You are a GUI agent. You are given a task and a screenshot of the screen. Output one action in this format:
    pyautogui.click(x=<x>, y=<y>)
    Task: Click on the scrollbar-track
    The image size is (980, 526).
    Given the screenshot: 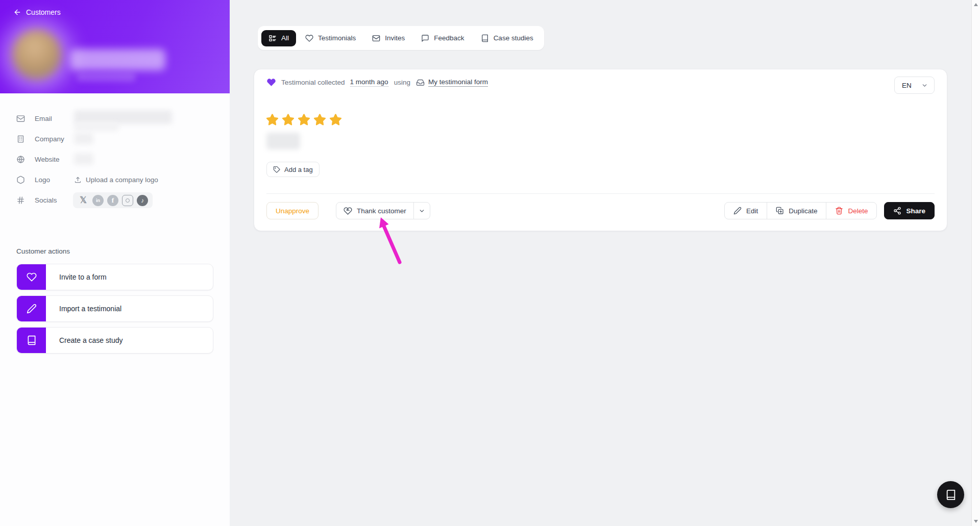 What is the action you would take?
    pyautogui.click(x=976, y=263)
    